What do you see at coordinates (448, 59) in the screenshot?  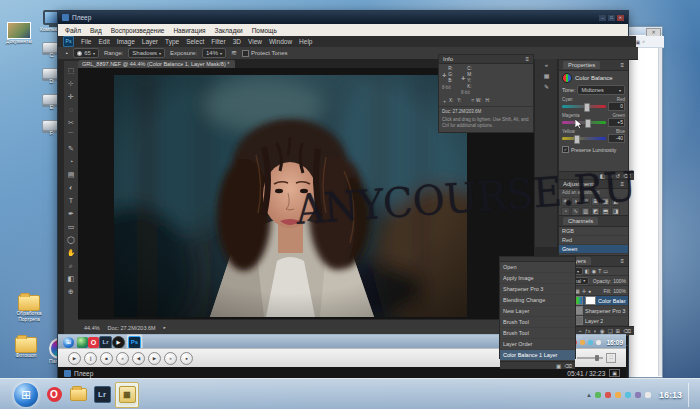 I see `info-tab: Info` at bounding box center [448, 59].